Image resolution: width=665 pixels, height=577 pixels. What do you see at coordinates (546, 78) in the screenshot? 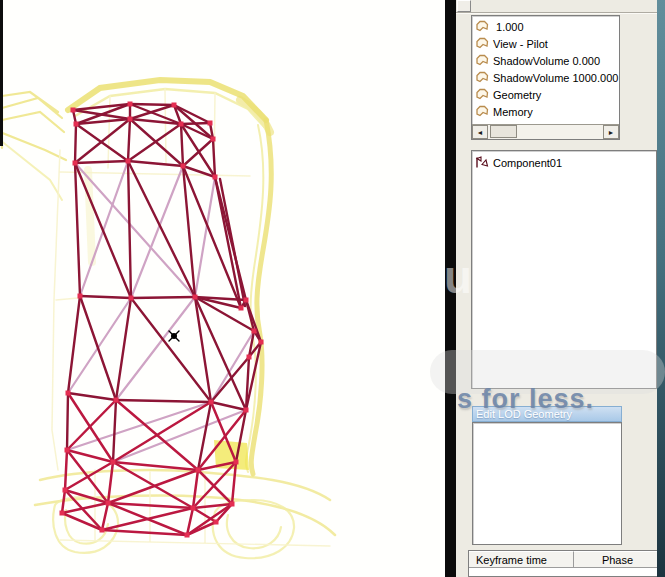
I see `lod-listbox: 1.000 View - Pilot ShadowVolume 0.000 Sh…` at bounding box center [546, 78].